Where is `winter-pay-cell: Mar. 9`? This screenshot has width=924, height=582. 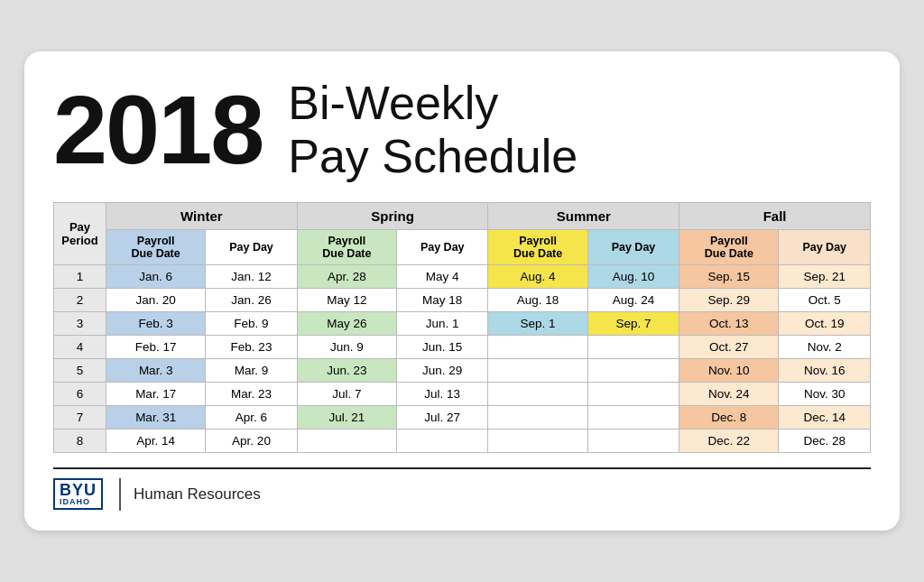
winter-pay-cell: Mar. 9 is located at coordinates (251, 370).